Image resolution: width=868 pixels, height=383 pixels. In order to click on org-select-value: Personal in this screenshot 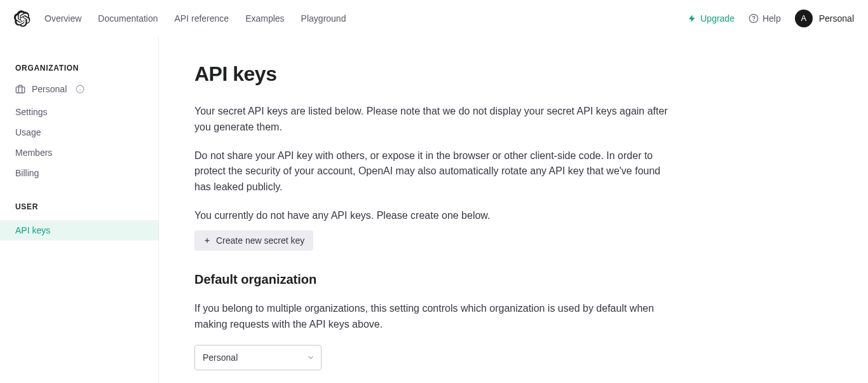, I will do `click(258, 358)`.